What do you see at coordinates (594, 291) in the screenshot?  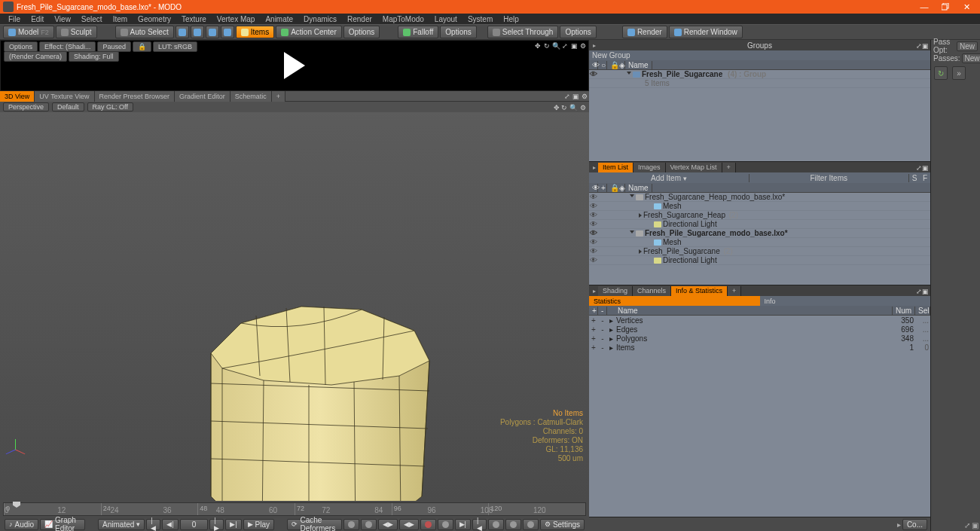 I see `stats-toggle-icon: ▸` at bounding box center [594, 291].